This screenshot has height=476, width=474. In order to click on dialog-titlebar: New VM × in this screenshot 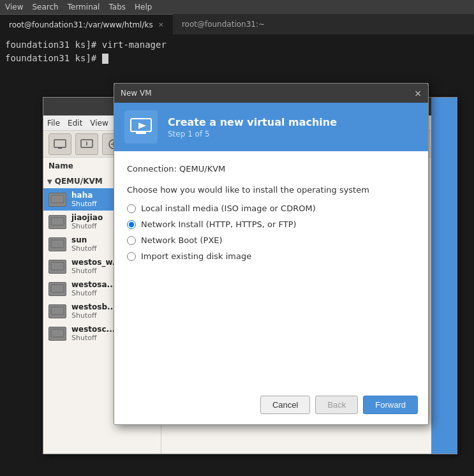, I will do `click(271, 93)`.